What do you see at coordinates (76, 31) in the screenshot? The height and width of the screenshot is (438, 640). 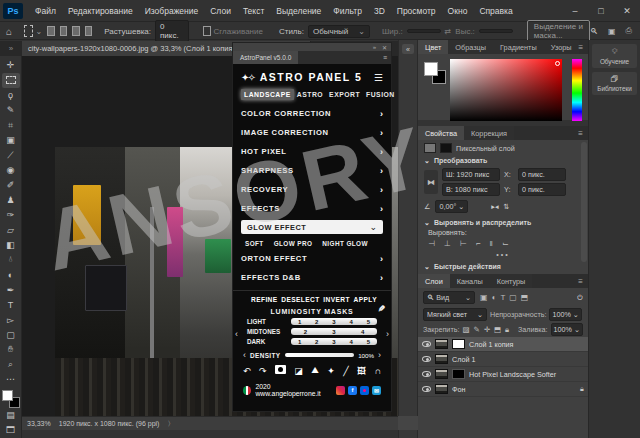 I see `selection-mode-subtract-icon` at bounding box center [76, 31].